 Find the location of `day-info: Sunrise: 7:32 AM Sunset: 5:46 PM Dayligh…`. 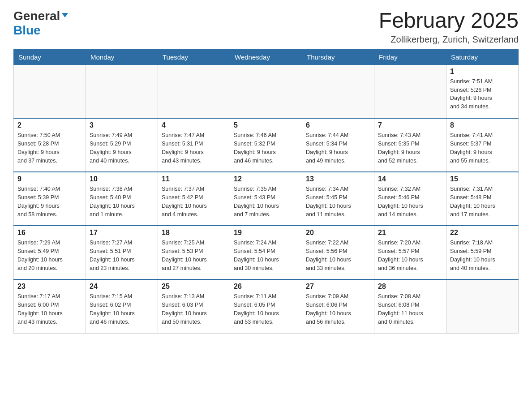

day-info: Sunrise: 7:32 AM Sunset: 5:46 PM Dayligh… is located at coordinates (410, 201).